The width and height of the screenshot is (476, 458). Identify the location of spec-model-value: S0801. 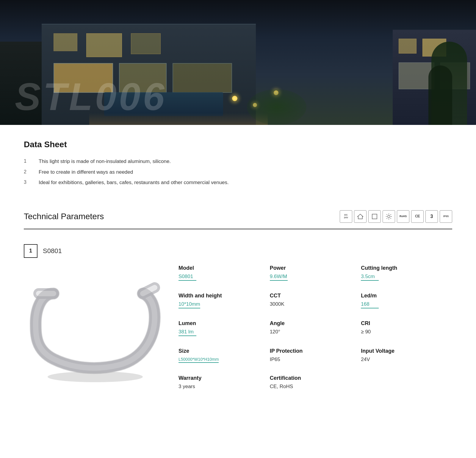
(187, 277).